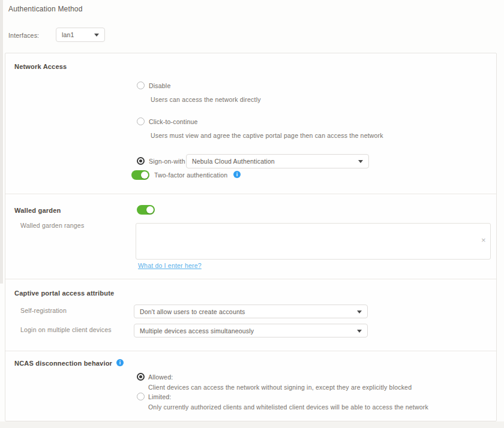  I want to click on radio-sign-on-with, so click(140, 161).